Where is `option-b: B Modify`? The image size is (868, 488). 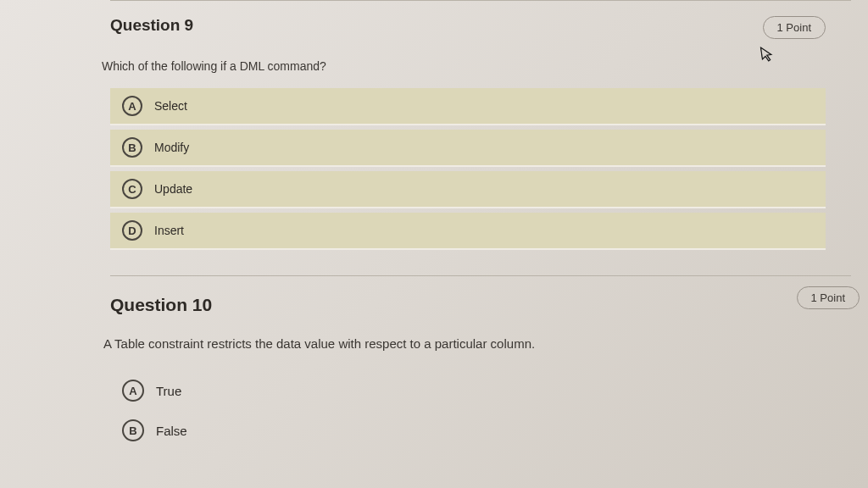 option-b: B Modify is located at coordinates (468, 148).